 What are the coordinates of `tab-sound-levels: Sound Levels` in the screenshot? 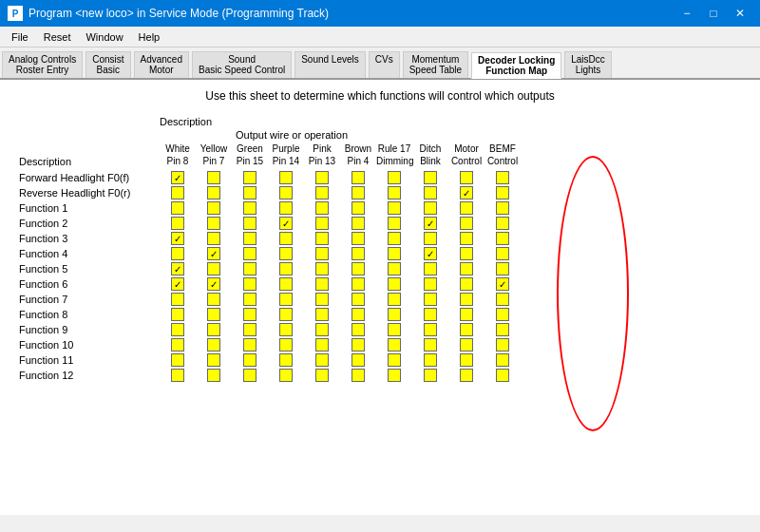 It's located at (331, 65).